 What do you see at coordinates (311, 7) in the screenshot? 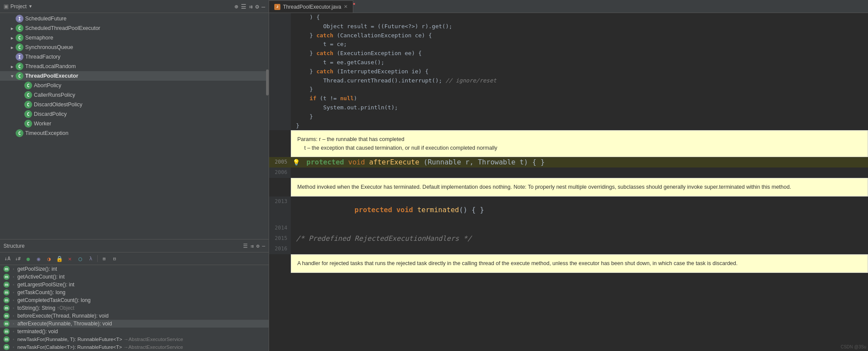
I see `tab-thread-pool-executor: J ThreadPoolExecutor.java ✕` at bounding box center [311, 7].